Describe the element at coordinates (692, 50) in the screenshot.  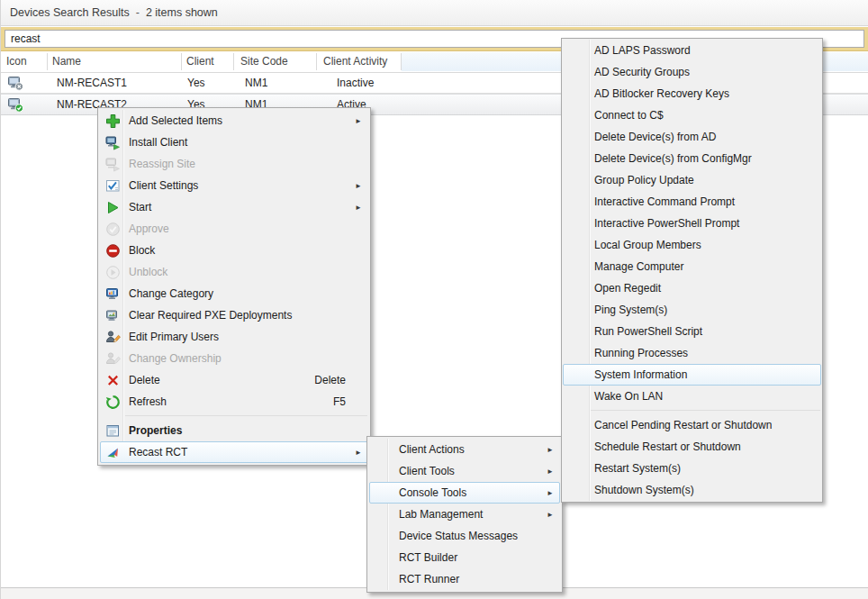
I see `menu-item-ad-laps-password: AD LAPS Password` at that location.